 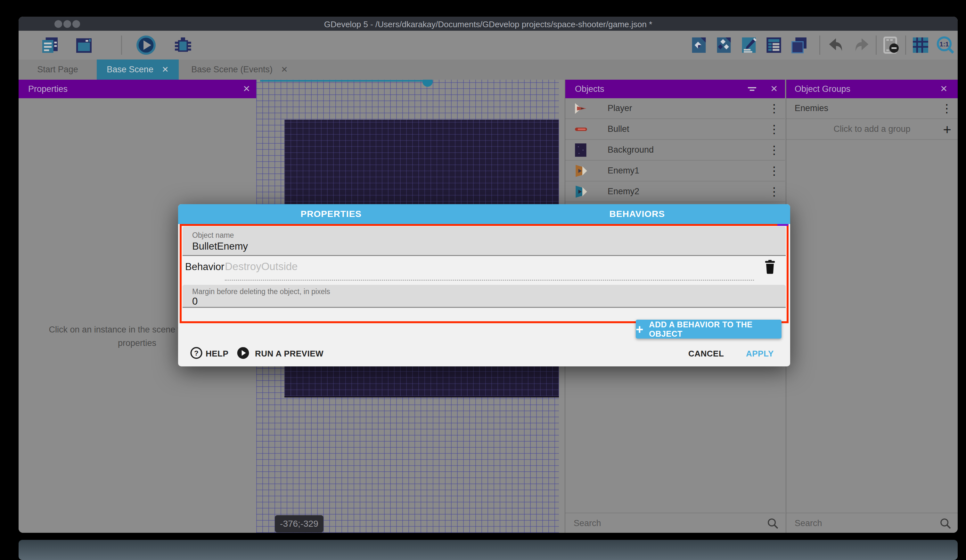 I want to click on background-window-strip, so click(x=488, y=550).